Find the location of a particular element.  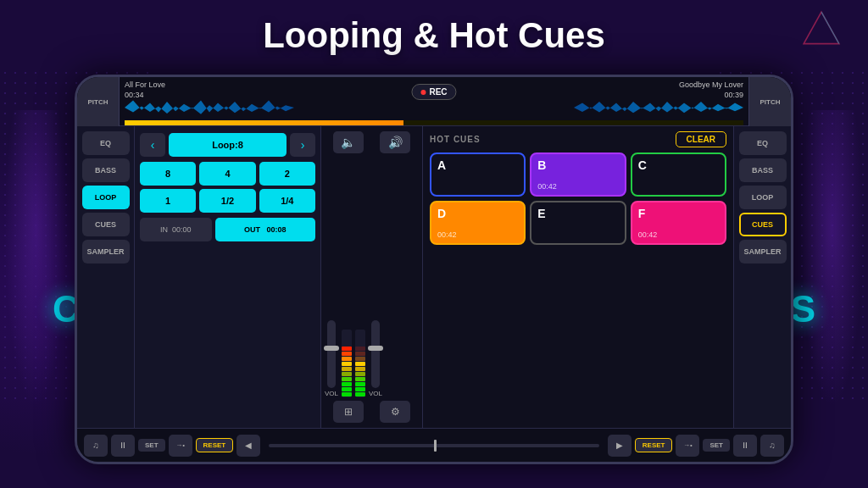

deco-right is located at coordinates (832, 258).